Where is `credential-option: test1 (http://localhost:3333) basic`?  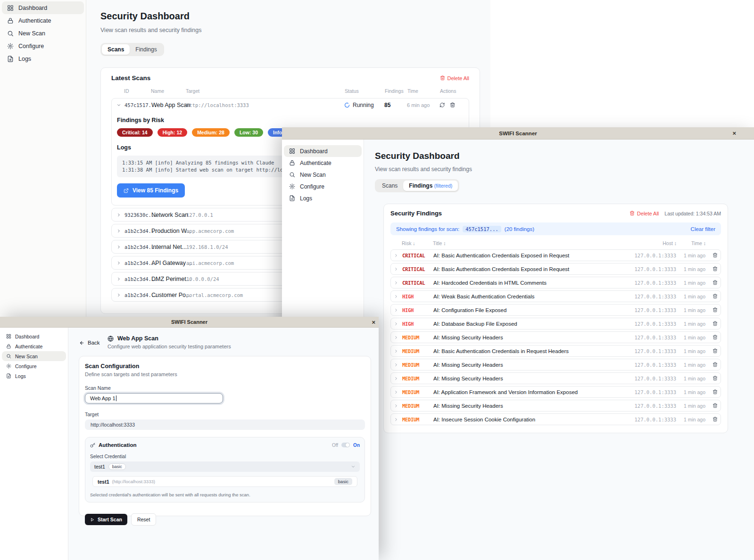 credential-option: test1 (http://localhost:3333) basic is located at coordinates (225, 482).